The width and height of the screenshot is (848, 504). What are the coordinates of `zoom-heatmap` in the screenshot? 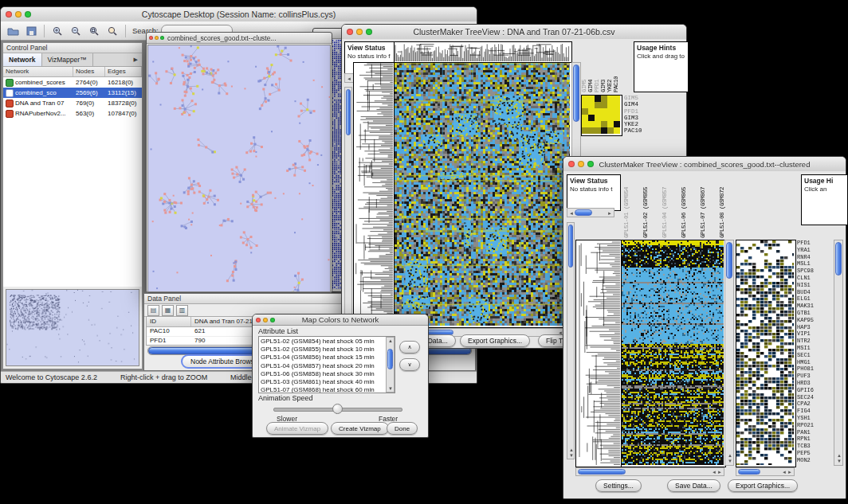 It's located at (765, 353).